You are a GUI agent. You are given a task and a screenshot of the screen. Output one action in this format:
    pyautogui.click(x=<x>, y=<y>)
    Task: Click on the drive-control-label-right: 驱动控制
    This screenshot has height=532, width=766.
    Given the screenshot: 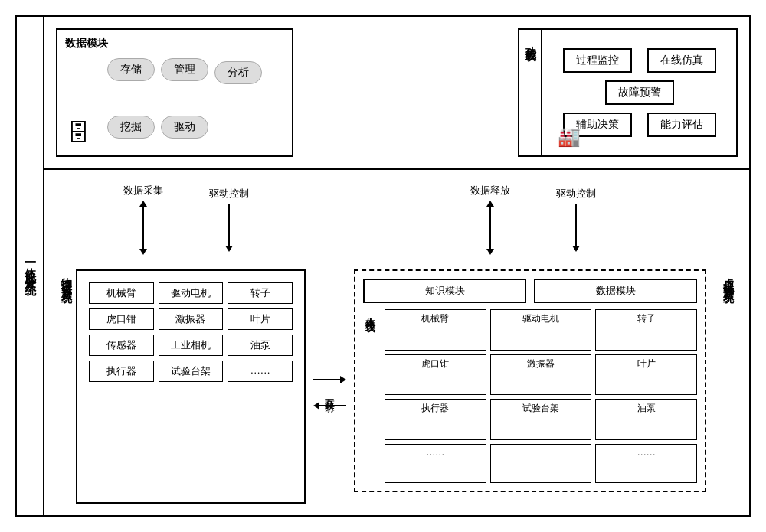 What is the action you would take?
    pyautogui.click(x=576, y=194)
    